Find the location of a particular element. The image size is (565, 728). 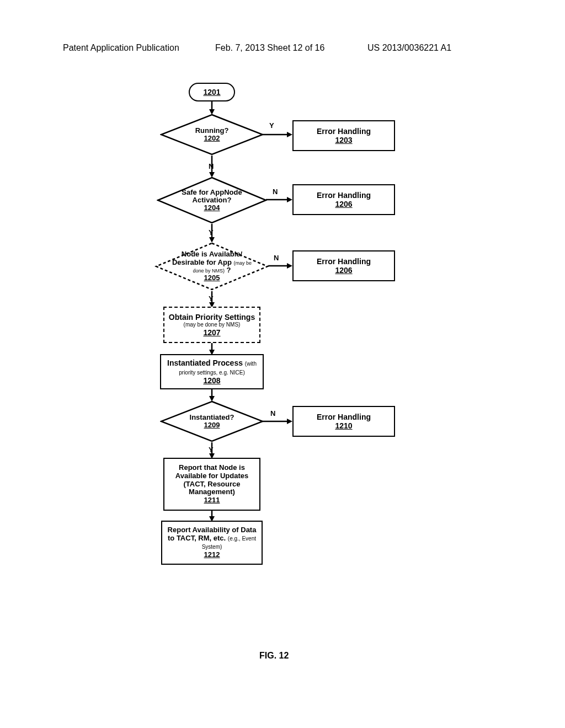

node-error-1210: Error Handling 1210 is located at coordinates (344, 421).